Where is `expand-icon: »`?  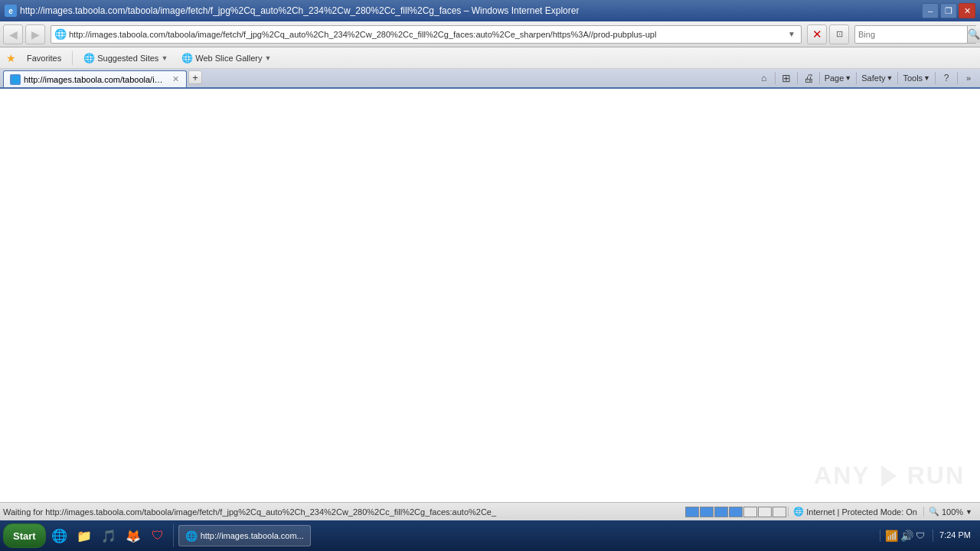
expand-icon: » is located at coordinates (969, 78).